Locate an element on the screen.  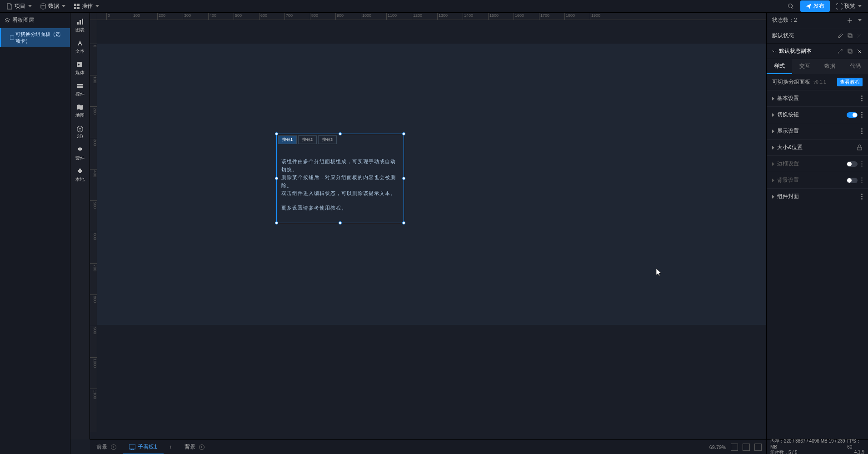
sidebar-item-3d: 3D is located at coordinates (80, 132).